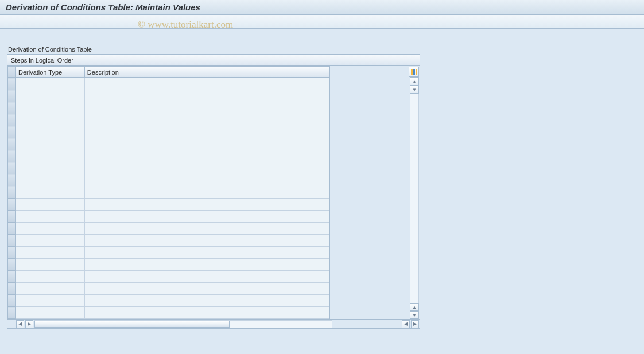 This screenshot has height=354, width=644. I want to click on scroll-up-button: ▲, so click(414, 81).